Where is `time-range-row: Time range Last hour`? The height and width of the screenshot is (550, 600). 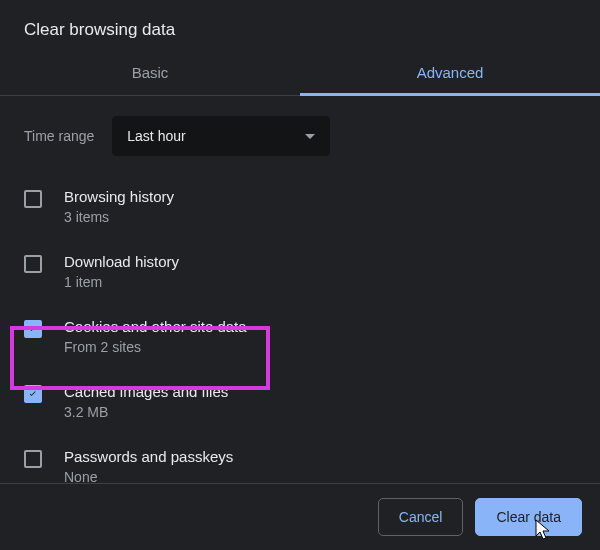 time-range-row: Time range Last hour is located at coordinates (300, 137).